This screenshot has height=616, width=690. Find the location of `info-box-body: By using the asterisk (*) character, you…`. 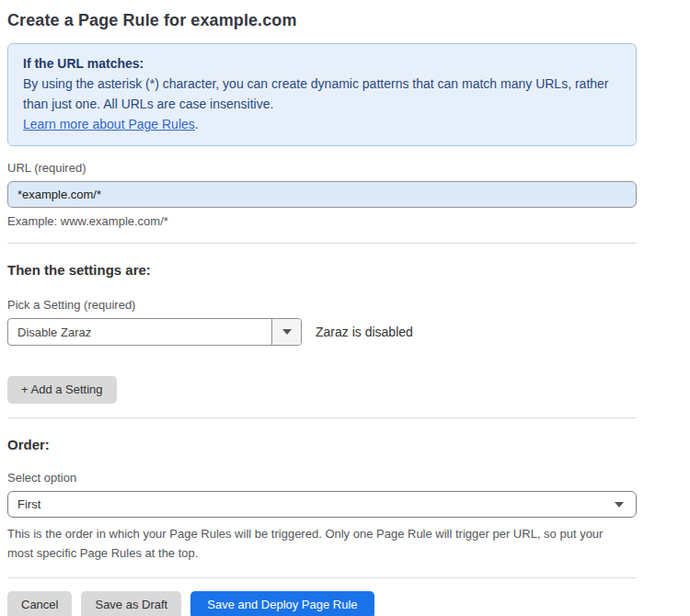

info-box-body: By using the asterisk (*) character, you… is located at coordinates (322, 94).